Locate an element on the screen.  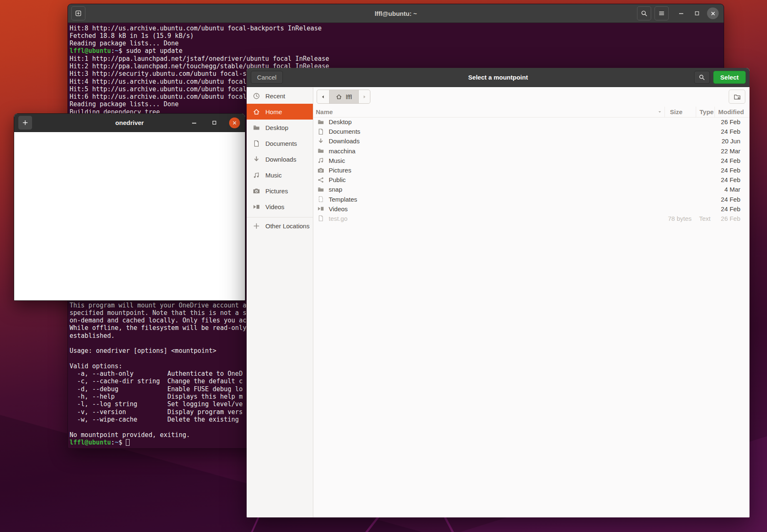
terminal-search-button is located at coordinates (644, 13).